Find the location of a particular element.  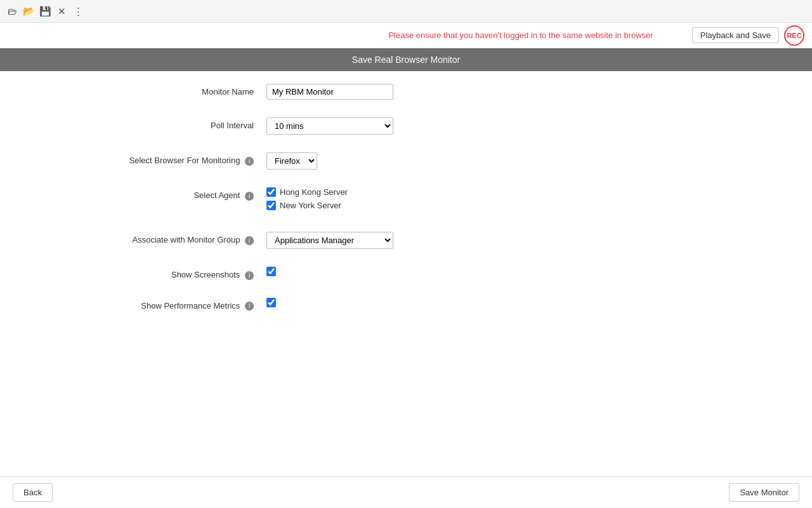

save-monitor-button: Save Monitor is located at coordinates (764, 493).